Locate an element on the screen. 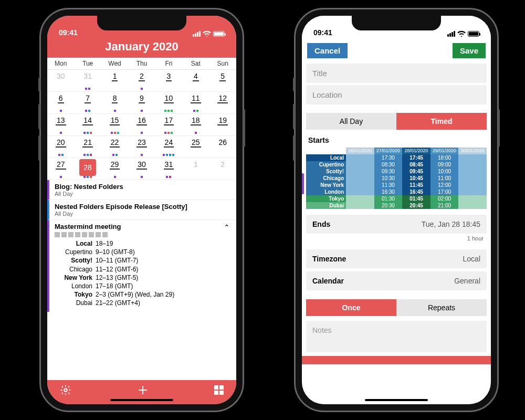 This screenshot has width=525, height=420. weekday-label: Fri is located at coordinates (169, 64).